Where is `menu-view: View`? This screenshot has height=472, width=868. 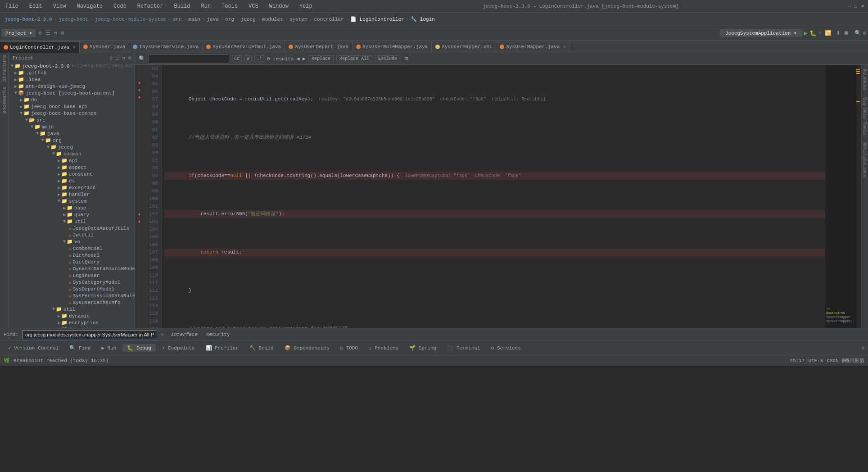
menu-view: View is located at coordinates (59, 6).